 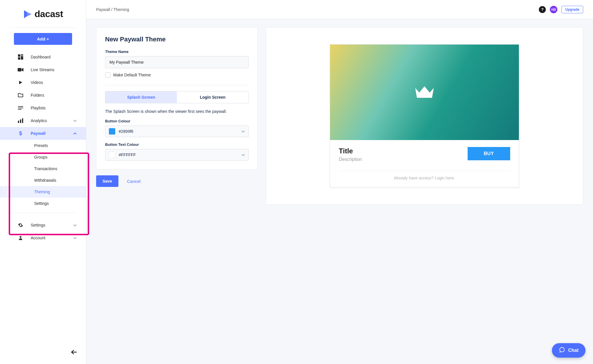 I want to click on logo-icon, so click(x=28, y=14).